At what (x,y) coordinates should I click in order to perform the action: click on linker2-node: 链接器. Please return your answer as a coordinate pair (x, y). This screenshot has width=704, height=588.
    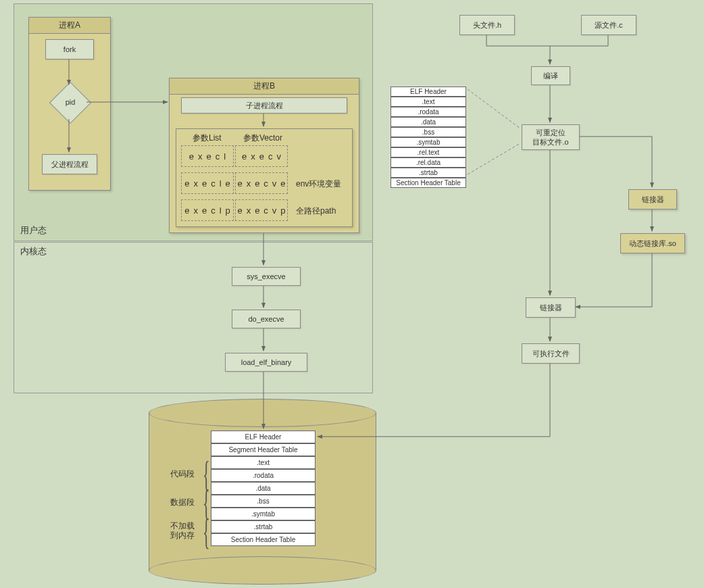
    Looking at the image, I should click on (551, 308).